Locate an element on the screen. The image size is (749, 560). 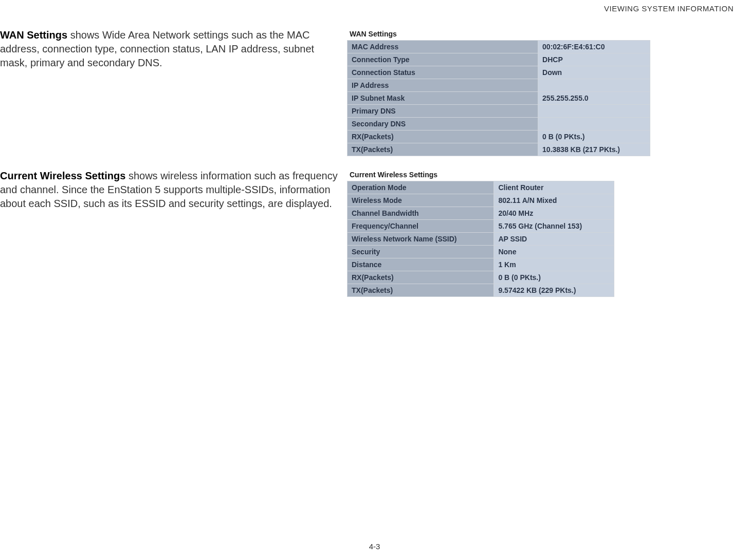
wan-row-label: Primary DNS is located at coordinates (443, 111).